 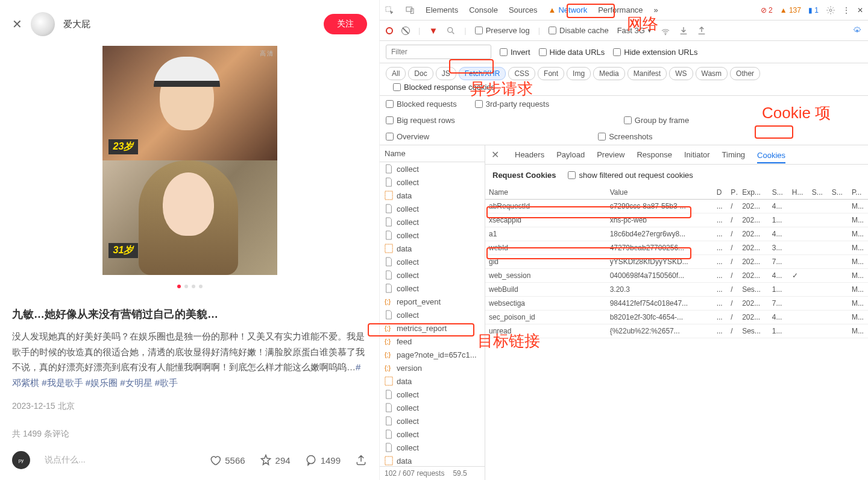 What do you see at coordinates (410, 10) in the screenshot?
I see `device-toolbar-icon` at bounding box center [410, 10].